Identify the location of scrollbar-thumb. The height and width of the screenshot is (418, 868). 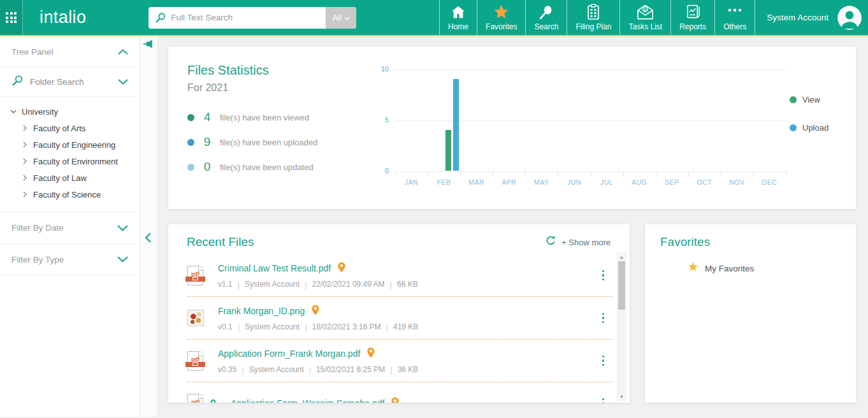
(622, 285).